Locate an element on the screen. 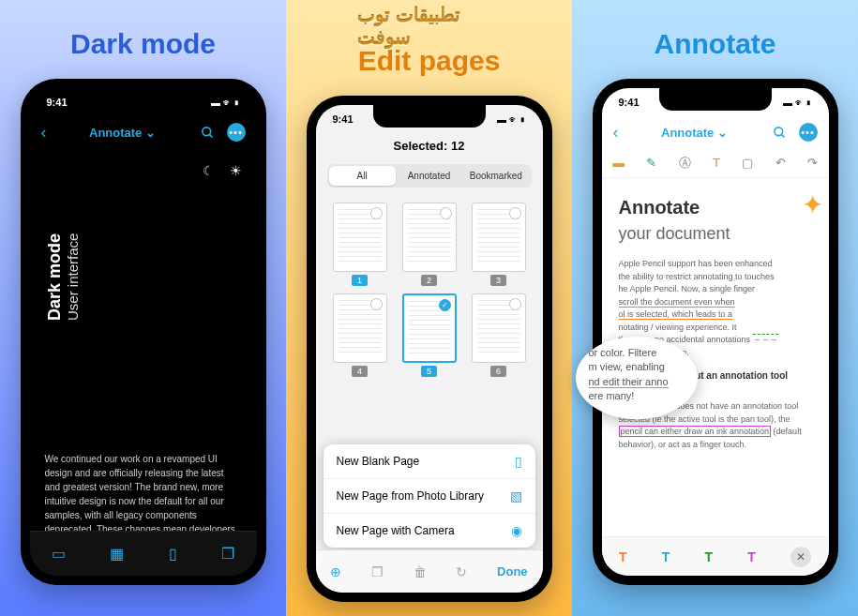  thumb-2: 2 is located at coordinates (429, 244).